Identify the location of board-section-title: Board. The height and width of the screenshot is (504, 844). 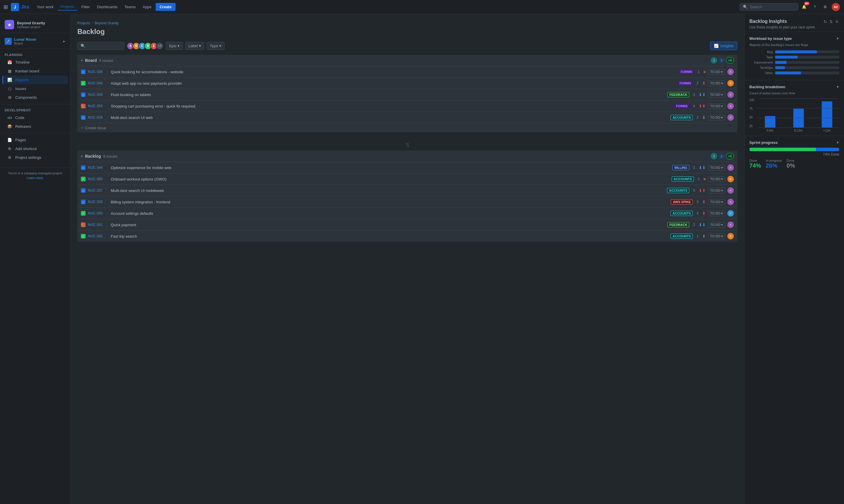
(91, 60).